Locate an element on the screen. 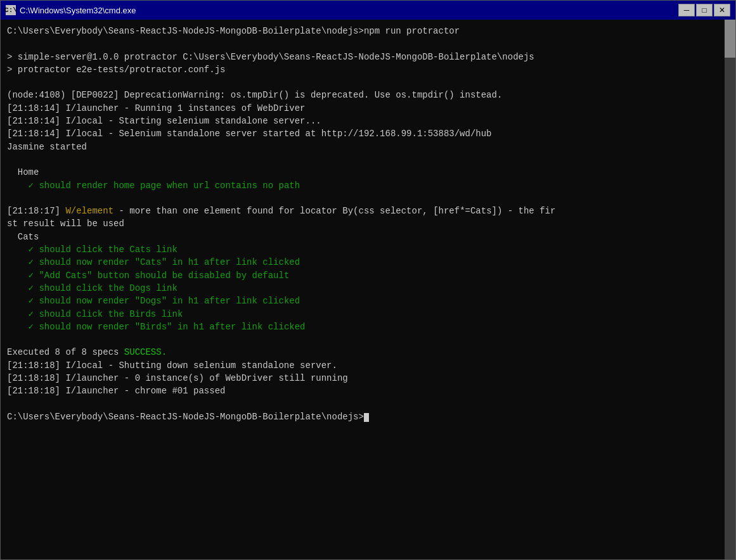  list-item: Executed 8 of 8 specs SUCCESS. is located at coordinates (368, 352).